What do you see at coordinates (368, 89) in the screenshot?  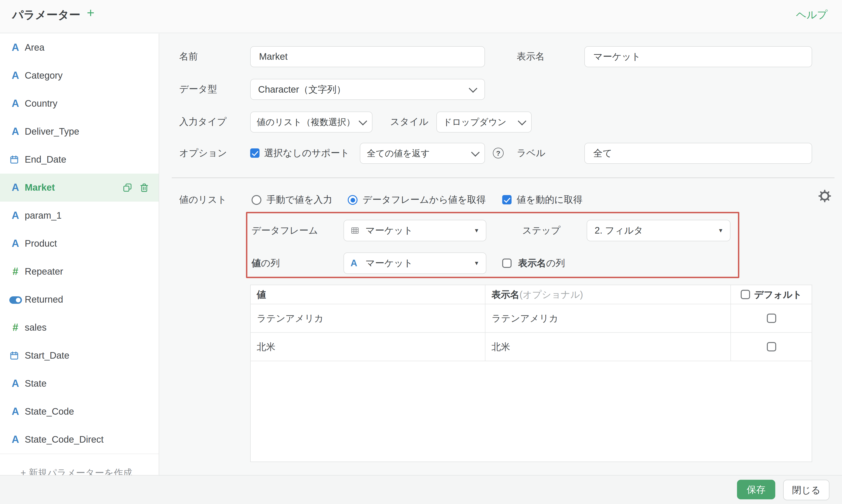 I see `data-type-select: Character（文字列）` at bounding box center [368, 89].